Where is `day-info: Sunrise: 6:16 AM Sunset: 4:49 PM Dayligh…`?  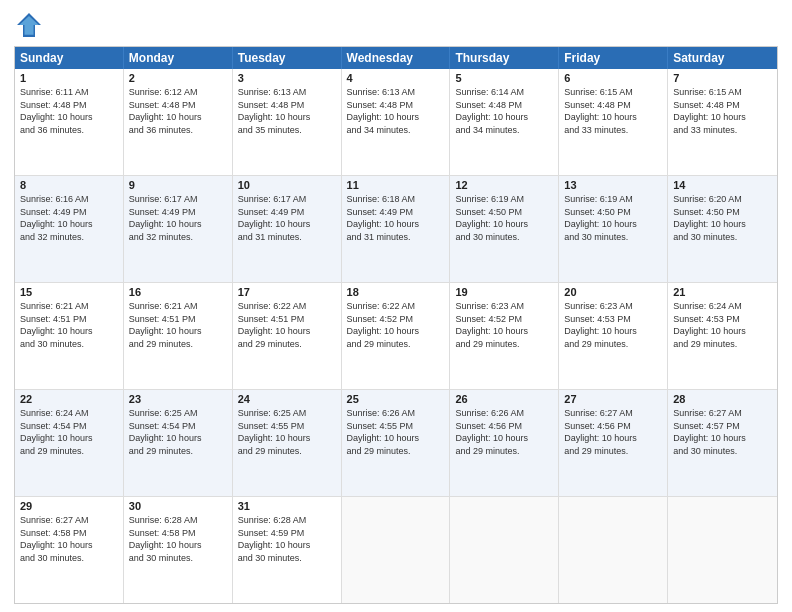 day-info: Sunrise: 6:16 AM Sunset: 4:49 PM Dayligh… is located at coordinates (69, 218).